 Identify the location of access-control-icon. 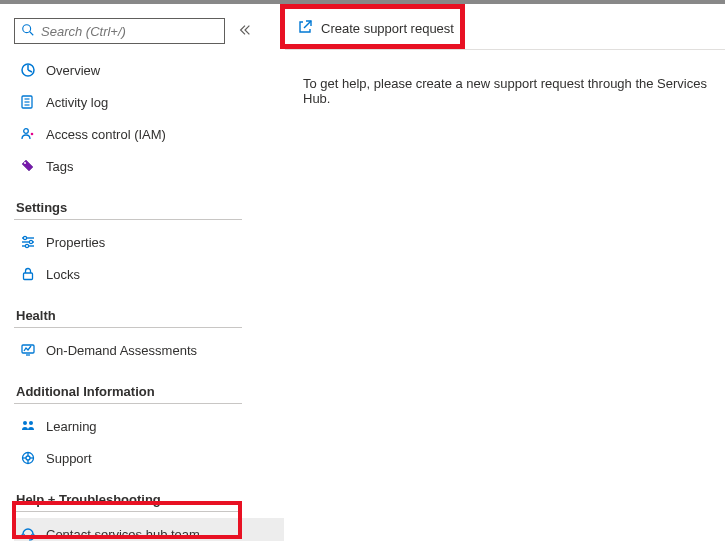
(28, 134).